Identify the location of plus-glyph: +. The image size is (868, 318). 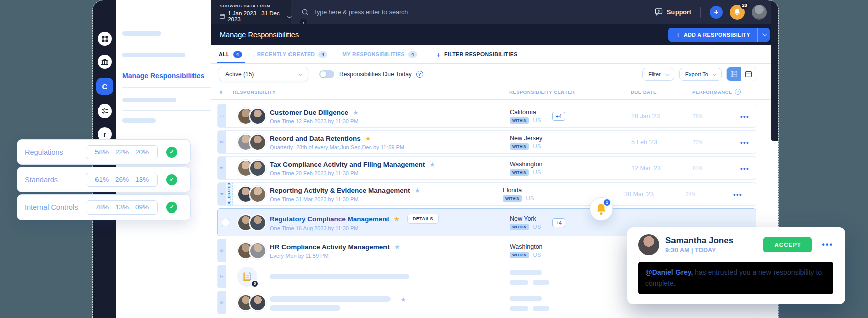
(438, 54).